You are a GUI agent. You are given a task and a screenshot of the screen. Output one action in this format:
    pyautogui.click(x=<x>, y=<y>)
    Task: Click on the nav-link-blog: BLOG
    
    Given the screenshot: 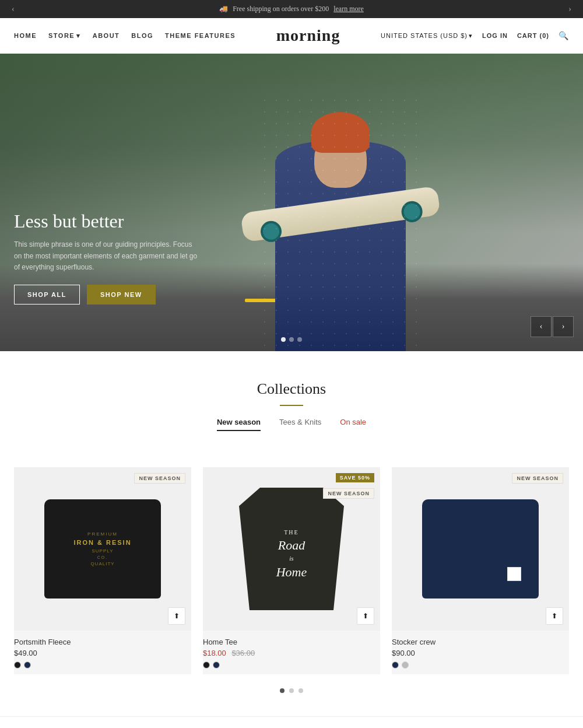 What is the action you would take?
    pyautogui.click(x=142, y=36)
    